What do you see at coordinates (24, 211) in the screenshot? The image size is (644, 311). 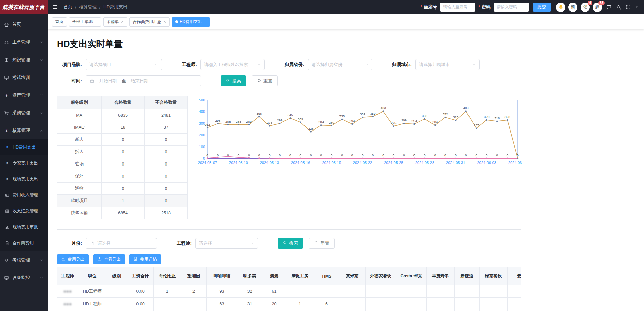 I see `sidebar-item-summary-mgmt: 收支汇总管理` at bounding box center [24, 211].